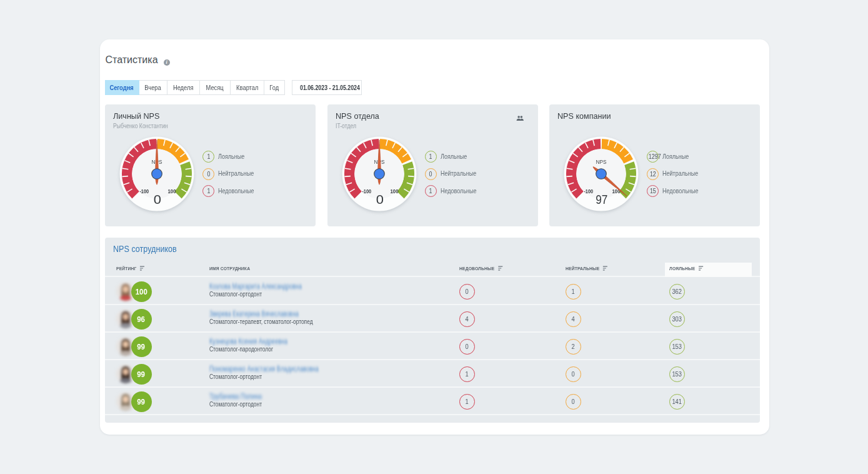 Image resolution: width=868 pixels, height=474 pixels. I want to click on svg-text: 97, so click(601, 199).